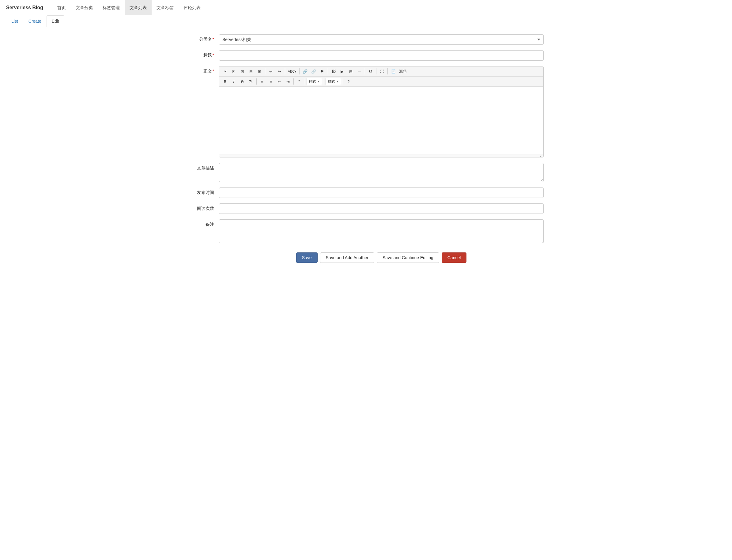 The width and height of the screenshot is (732, 560). What do you see at coordinates (204, 207) in the screenshot?
I see `read-count-label: 阅读次数` at bounding box center [204, 207].